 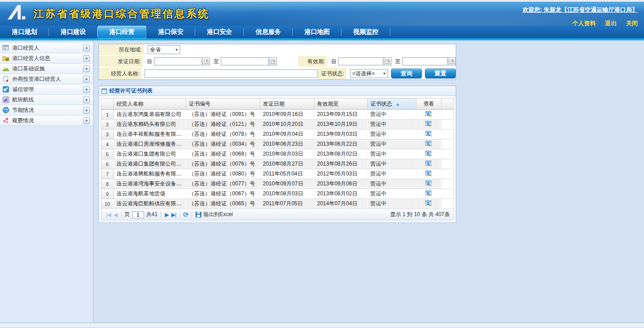 What do you see at coordinates (392, 104) in the screenshot?
I see `column-header-cert-status: 证书状态 ▲` at bounding box center [392, 104].